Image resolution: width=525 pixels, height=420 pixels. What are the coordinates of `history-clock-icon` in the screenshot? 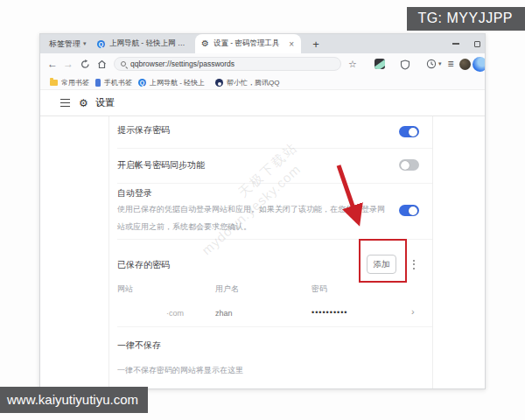 It's located at (431, 64).